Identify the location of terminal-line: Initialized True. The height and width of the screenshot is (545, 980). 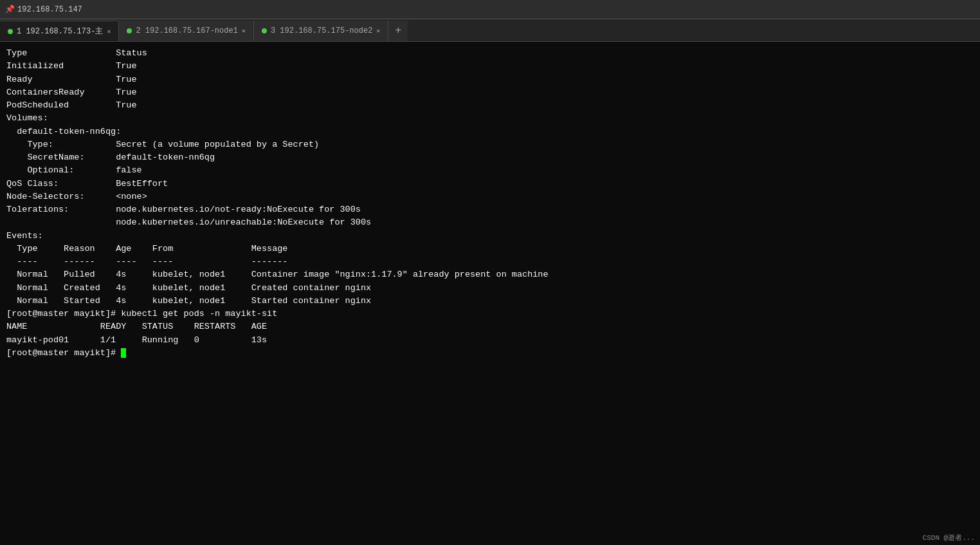
(490, 66).